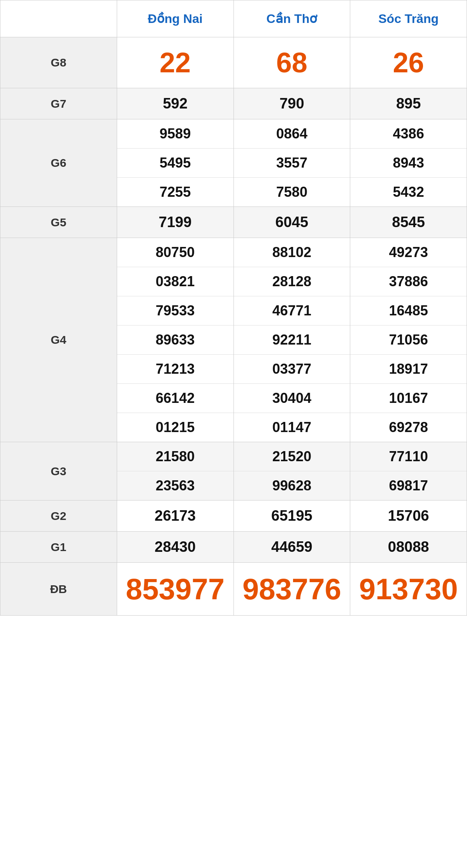 This screenshot has width=467, height=868. What do you see at coordinates (292, 19) in the screenshot?
I see `header-col2: Cần Thơ` at bounding box center [292, 19].